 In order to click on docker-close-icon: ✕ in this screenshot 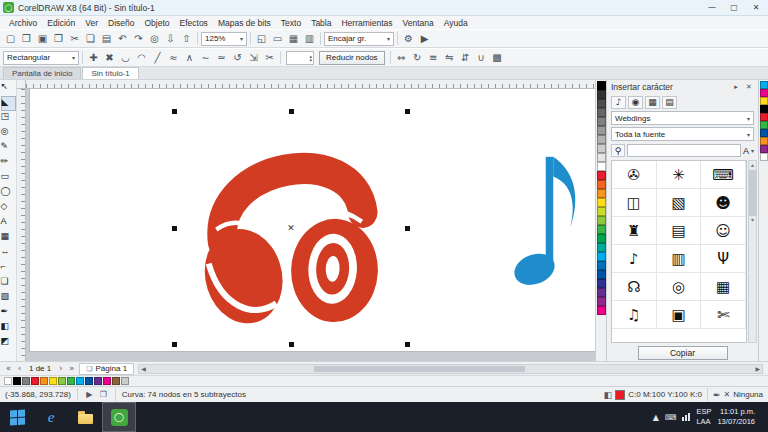, I will do `click(749, 87)`.